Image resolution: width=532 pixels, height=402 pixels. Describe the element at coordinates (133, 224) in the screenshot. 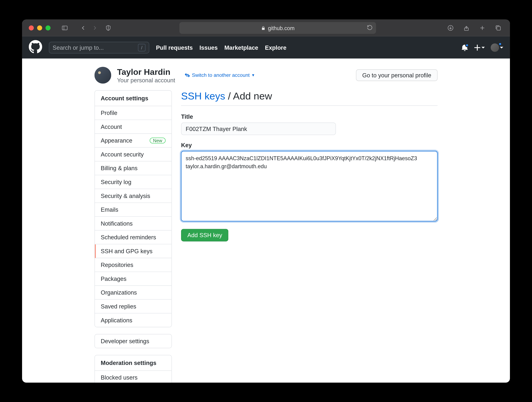

I see `sidebar-item-notifications: Notifications` at that location.